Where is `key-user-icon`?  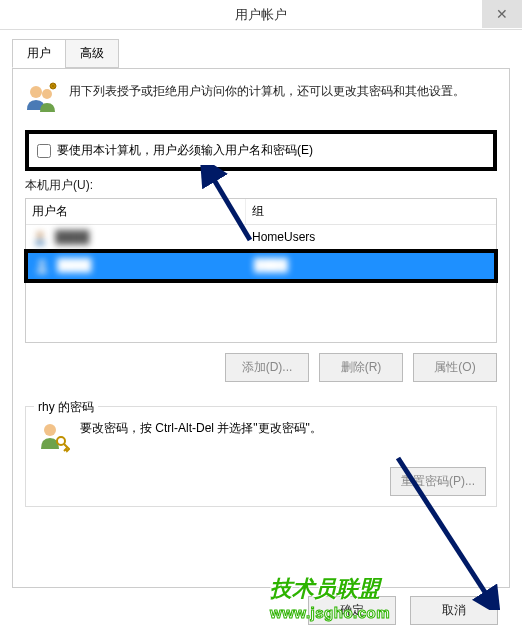
key-user-icon is located at coordinates (53, 436).